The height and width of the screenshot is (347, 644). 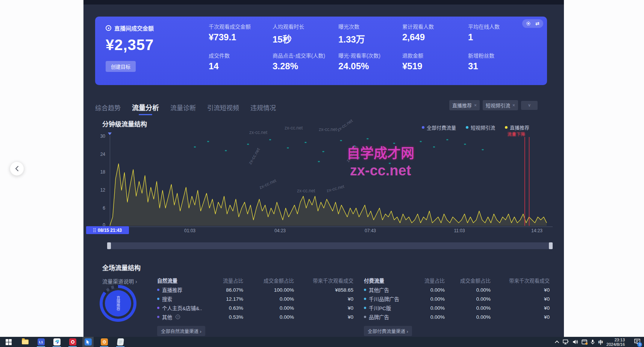 I want to click on axis-top-marker, so click(x=110, y=134).